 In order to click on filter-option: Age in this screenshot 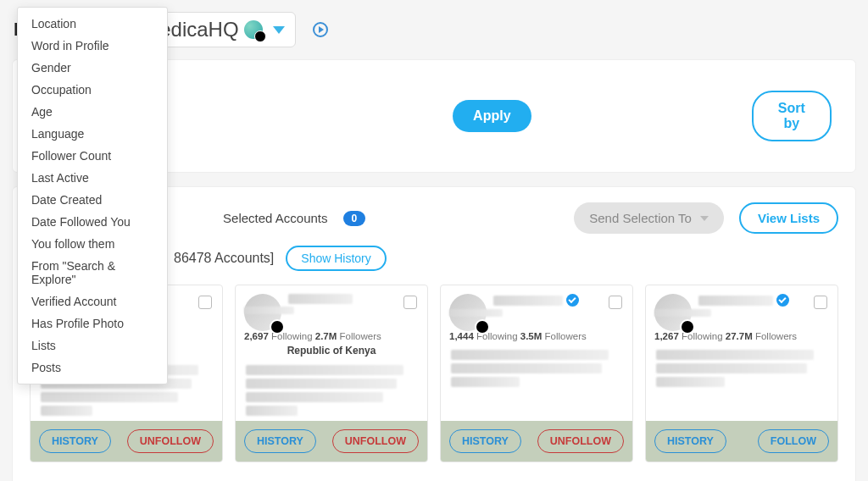, I will do `click(92, 112)`.